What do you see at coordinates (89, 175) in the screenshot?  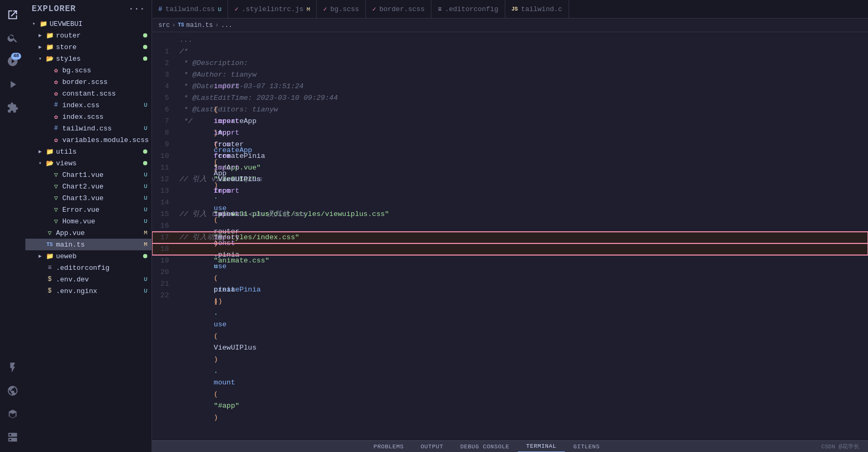 I see `sidebar-item-chart1: ▶ ▽ Chart1.vue U` at bounding box center [89, 175].